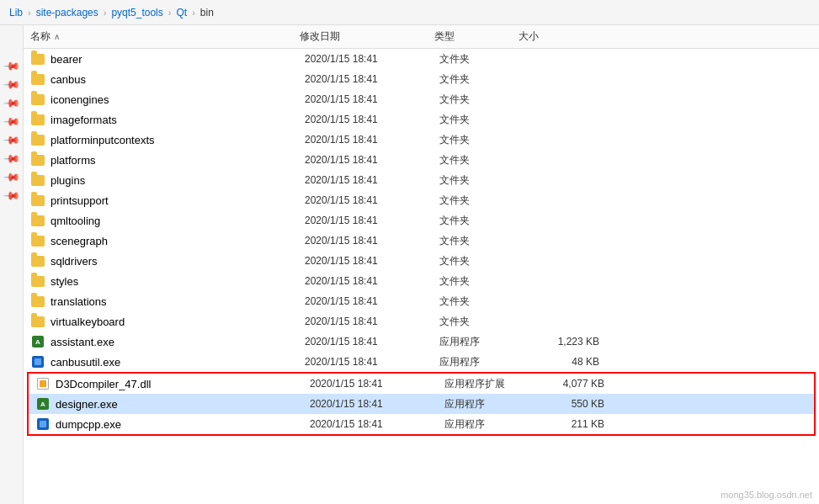 The image size is (819, 504). I want to click on red-highlight-group: D3Dcompiler_47.dll2020/1/15 18:41应用程序扩展4…, so click(421, 404).